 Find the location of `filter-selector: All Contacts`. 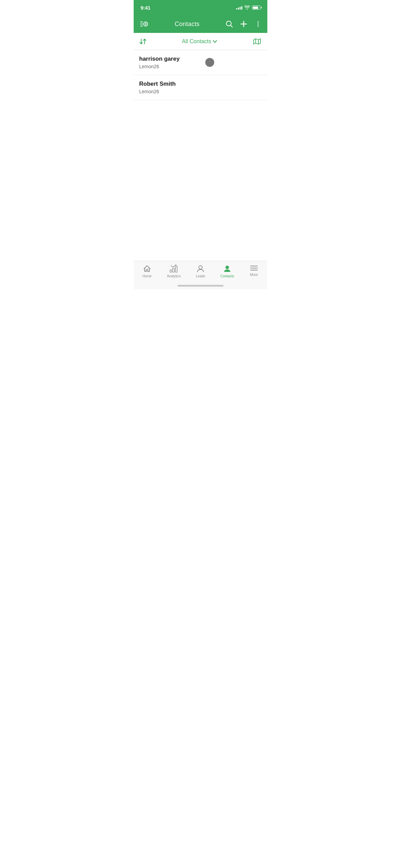

filter-selector: All Contacts is located at coordinates (199, 41).